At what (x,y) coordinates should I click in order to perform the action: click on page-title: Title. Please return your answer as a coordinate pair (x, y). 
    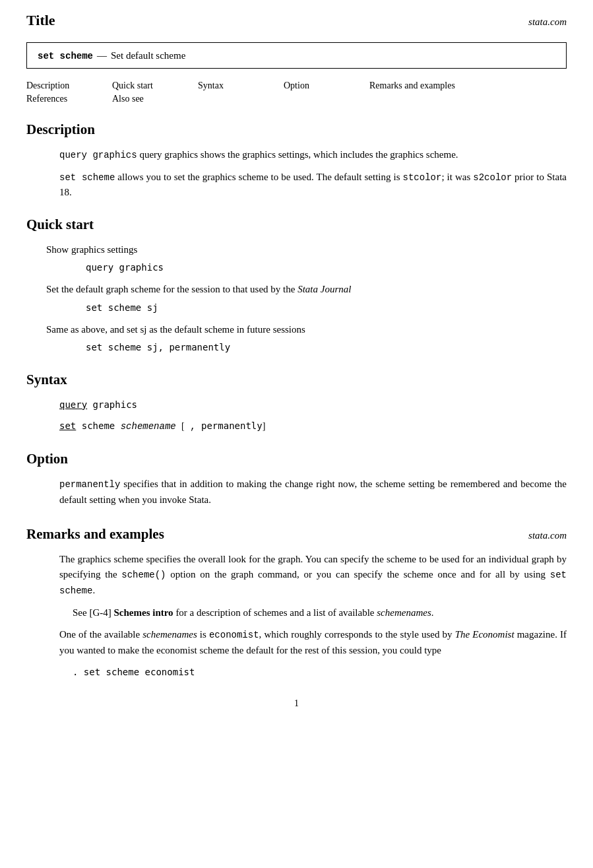
    Looking at the image, I should click on (41, 20).